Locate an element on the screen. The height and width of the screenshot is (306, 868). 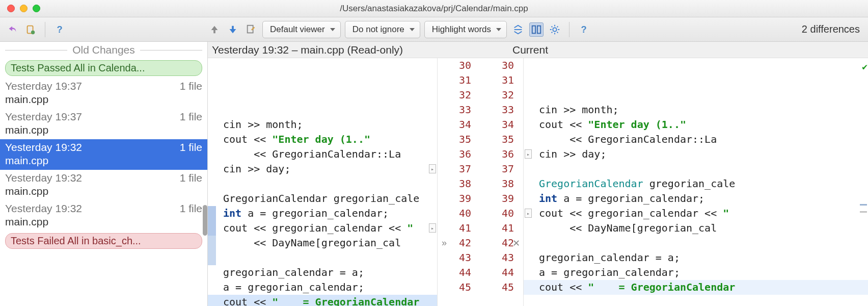
zoom-window-button is located at coordinates (37, 8).